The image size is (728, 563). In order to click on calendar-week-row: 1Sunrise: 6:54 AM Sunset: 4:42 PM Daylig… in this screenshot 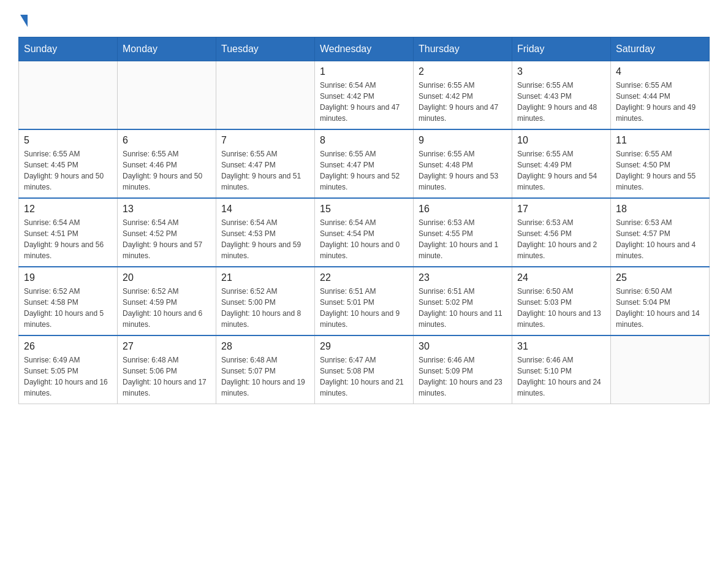, I will do `click(364, 96)`.